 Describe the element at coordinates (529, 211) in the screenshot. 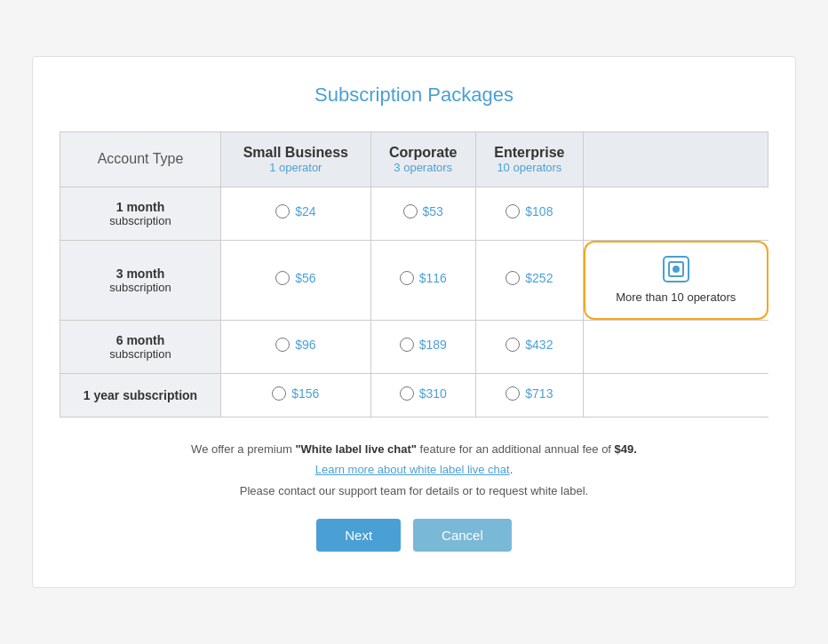

I see `radio-option: $108` at that location.